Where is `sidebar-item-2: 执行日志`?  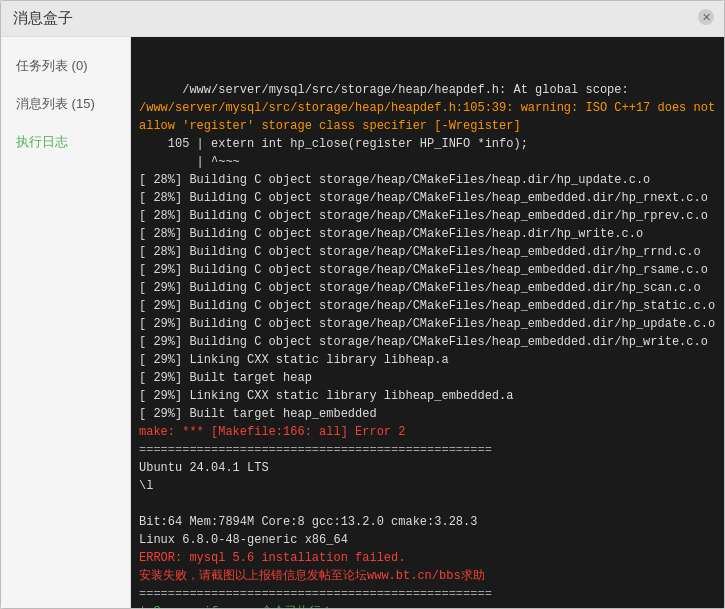 sidebar-item-2: 执行日志 is located at coordinates (66, 142).